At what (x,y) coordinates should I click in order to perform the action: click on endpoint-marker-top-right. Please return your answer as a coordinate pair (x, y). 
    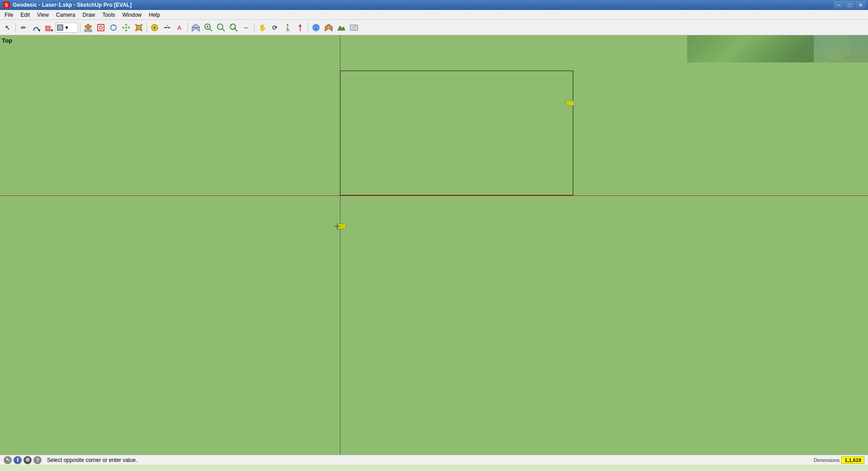
    Looking at the image, I should click on (570, 103).